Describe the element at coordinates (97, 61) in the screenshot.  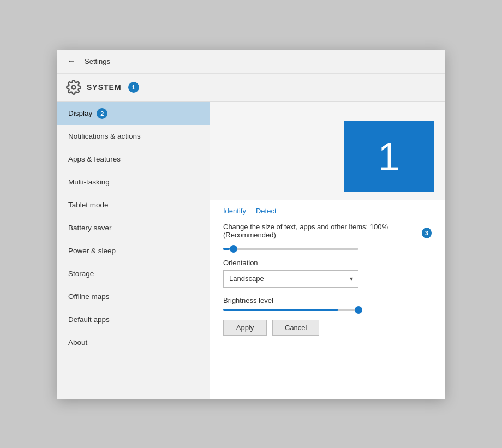
I see `window-title: Settings` at that location.